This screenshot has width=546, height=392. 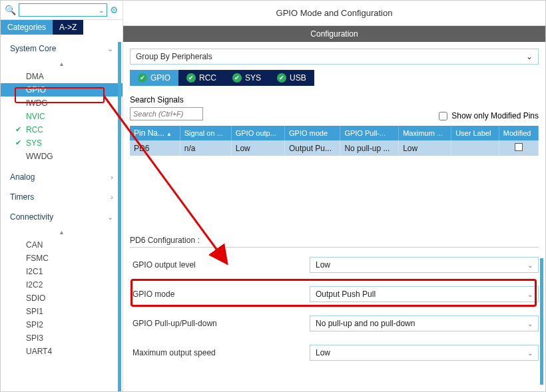 I want to click on cfg-label: GPIO Pull-up/Pull-down, so click(x=220, y=323).